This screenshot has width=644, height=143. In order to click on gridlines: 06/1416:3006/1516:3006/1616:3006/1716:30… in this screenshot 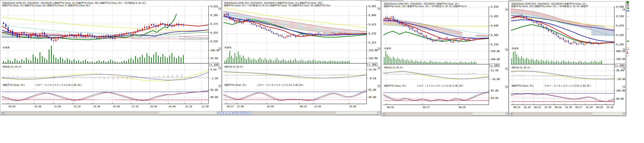, I will do `click(568, 57)`.